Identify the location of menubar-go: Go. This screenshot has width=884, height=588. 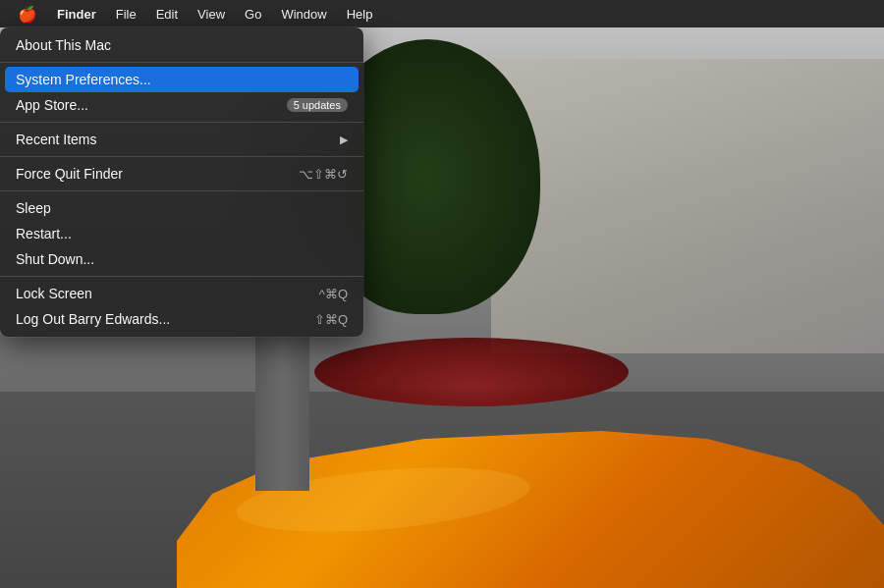
(253, 14).